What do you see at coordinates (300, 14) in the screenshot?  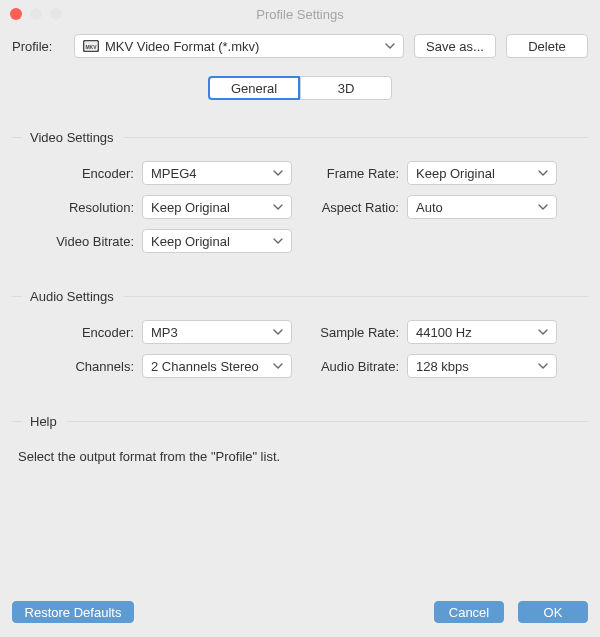 I see `window-title: Profile Settings` at bounding box center [300, 14].